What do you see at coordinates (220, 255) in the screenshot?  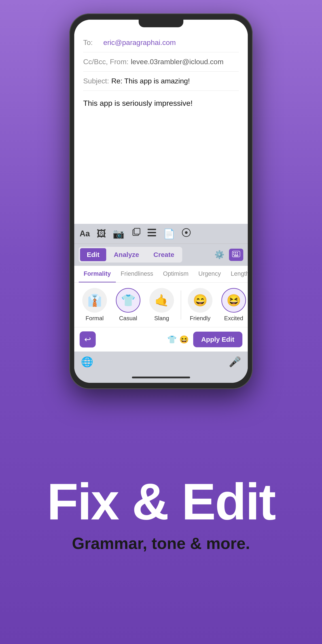 I see `settings-icon: ⚙️` at bounding box center [220, 255].